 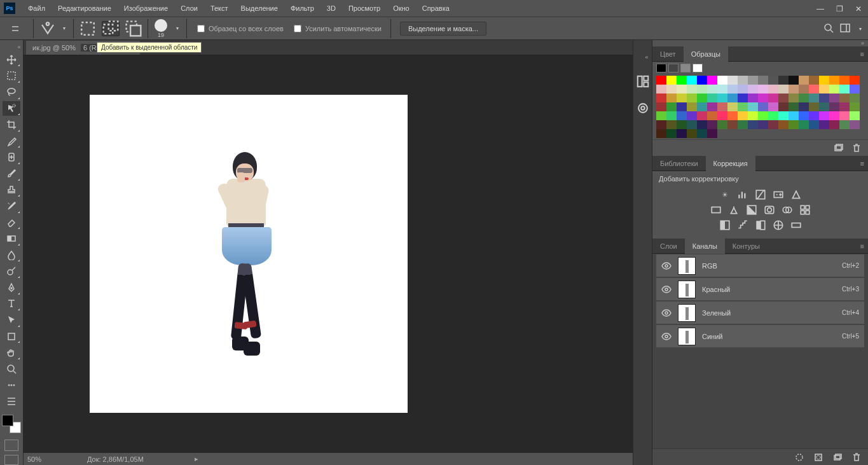 What do you see at coordinates (705, 246) in the screenshot?
I see `tab-channels: Каналы` at bounding box center [705, 246].